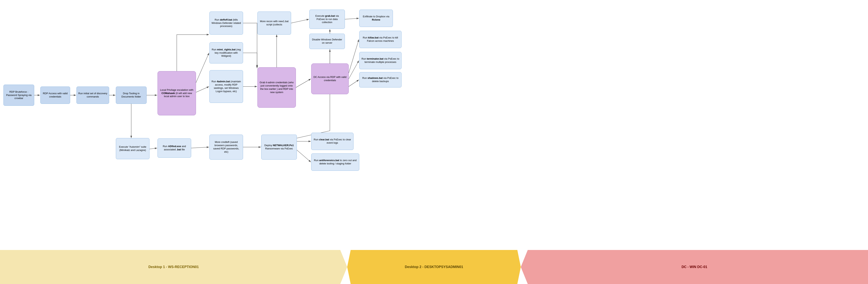 This screenshot has width=868, height=284. Describe the element at coordinates (226, 53) in the screenshot. I see `node-run-mimi-label: Run mimi_rights.bat (reg key modificatio…` at that location.